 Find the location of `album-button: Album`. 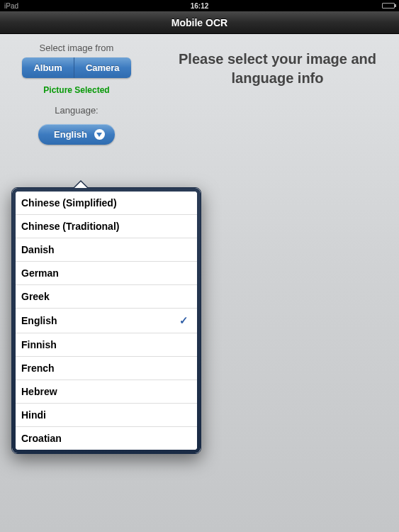

album-button: Album is located at coordinates (48, 68).